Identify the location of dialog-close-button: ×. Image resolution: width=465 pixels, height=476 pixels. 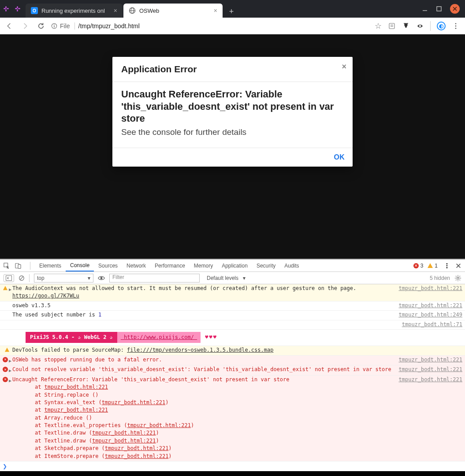
(344, 67).